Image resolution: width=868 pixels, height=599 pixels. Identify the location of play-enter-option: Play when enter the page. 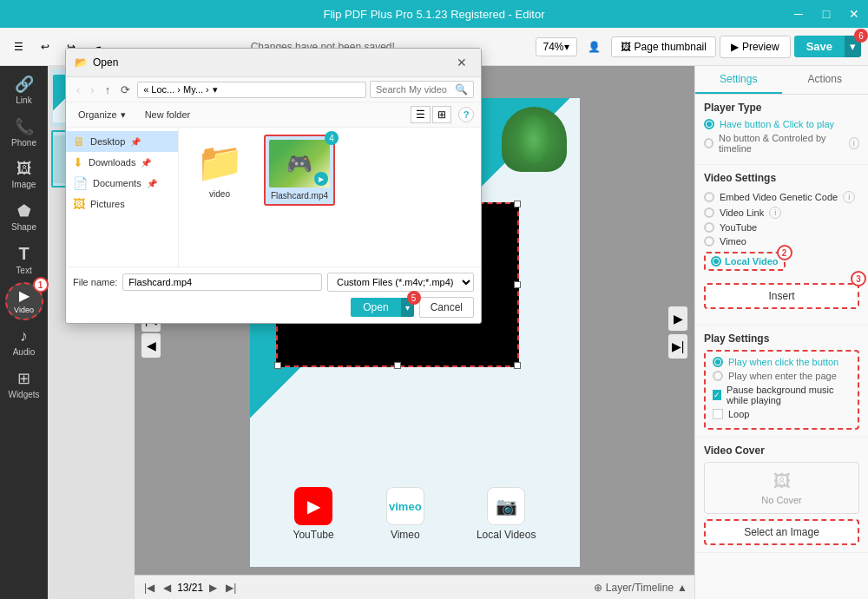
(781, 376).